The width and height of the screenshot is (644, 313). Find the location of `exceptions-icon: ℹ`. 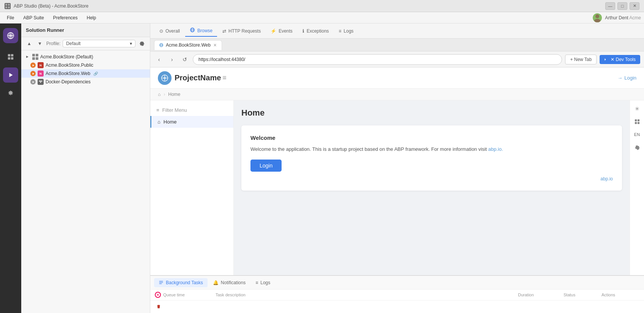

exceptions-icon: ℹ is located at coordinates (304, 31).